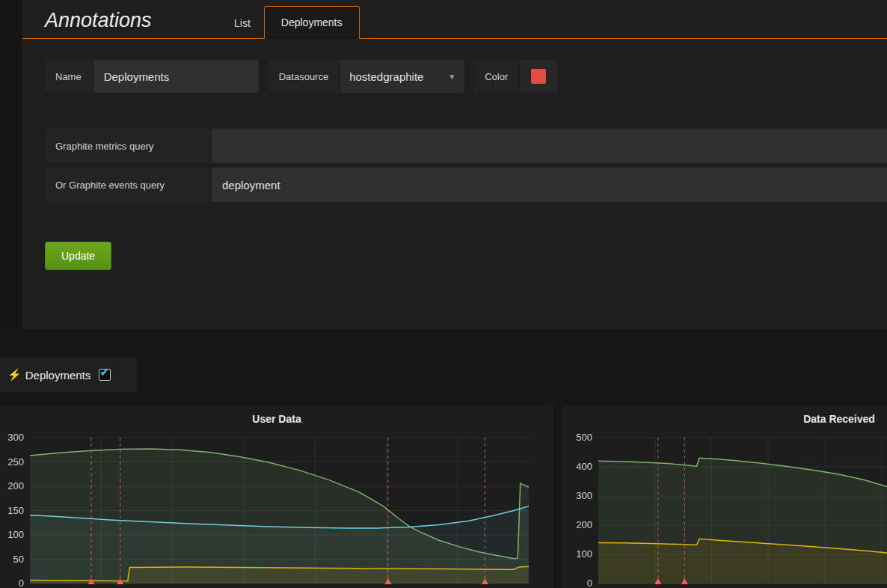 The width and height of the screenshot is (887, 588). Describe the element at coordinates (19, 560) in the screenshot. I see `svg-text: 50` at that location.